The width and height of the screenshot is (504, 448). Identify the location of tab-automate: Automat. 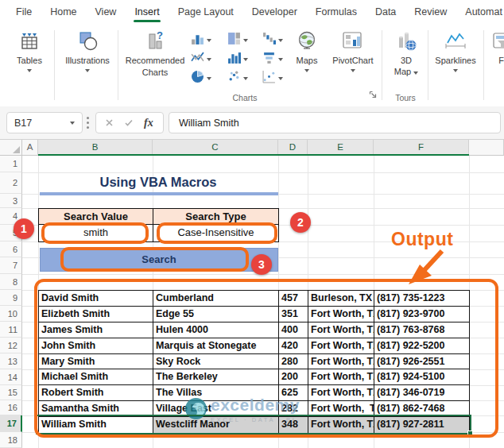
(483, 12).